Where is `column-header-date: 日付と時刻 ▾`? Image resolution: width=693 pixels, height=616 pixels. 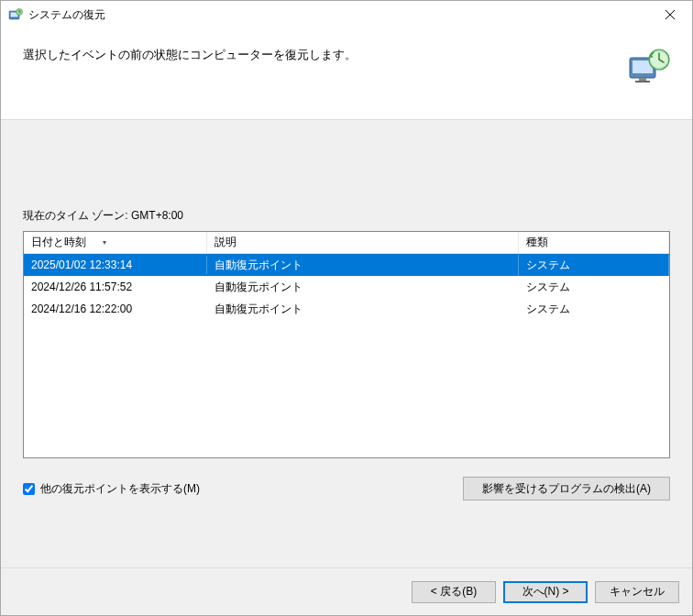
column-header-date: 日付と時刻 ▾ is located at coordinates (116, 242).